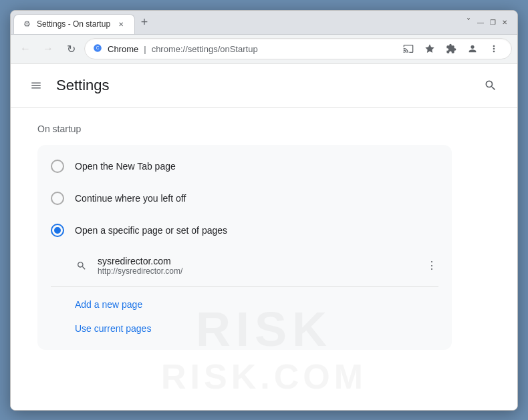  I want to click on add-links: Add a new page Use current pages, so click(245, 317).